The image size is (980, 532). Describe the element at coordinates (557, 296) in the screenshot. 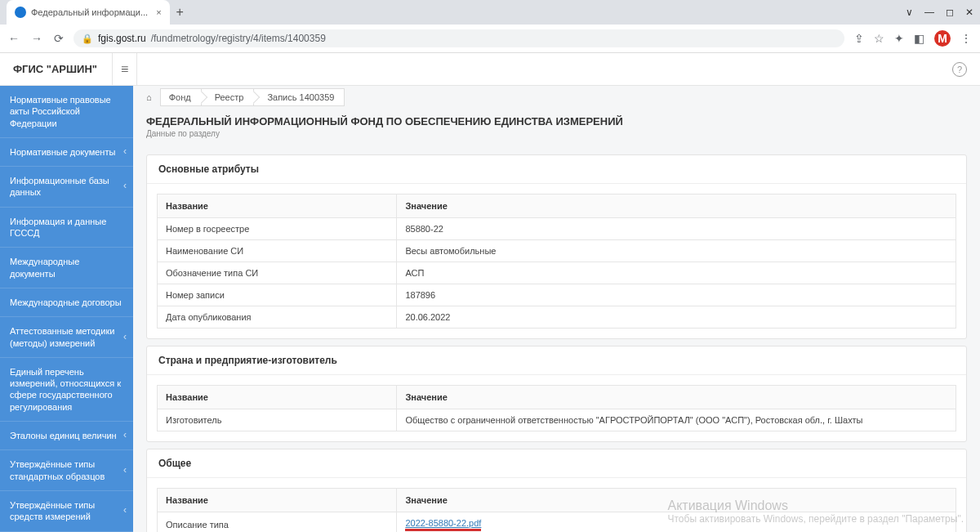

I see `table-row: Номер записи187896` at that location.